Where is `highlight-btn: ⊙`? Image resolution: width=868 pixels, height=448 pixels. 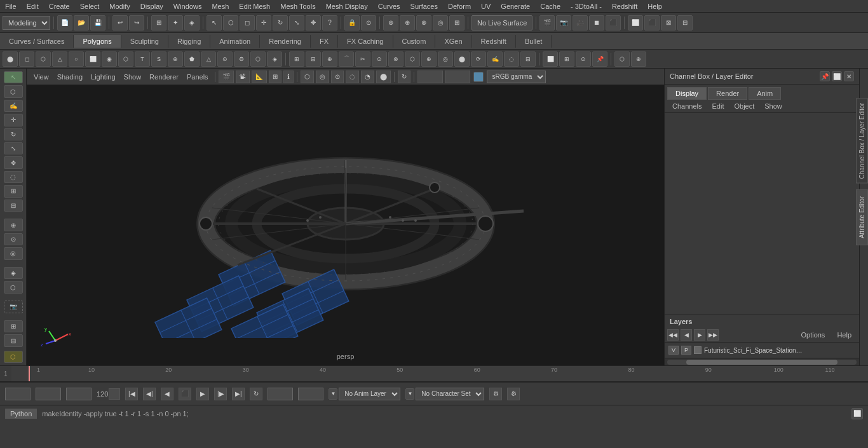
highlight-btn: ⊙ is located at coordinates (369, 23).